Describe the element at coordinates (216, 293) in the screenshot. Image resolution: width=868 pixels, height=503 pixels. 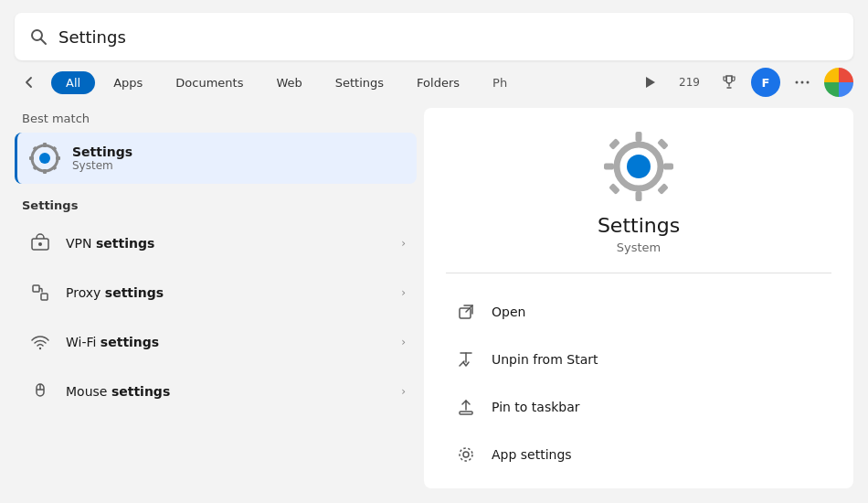
I see `proxy-settings-item: Proxy settings ›` at that location.